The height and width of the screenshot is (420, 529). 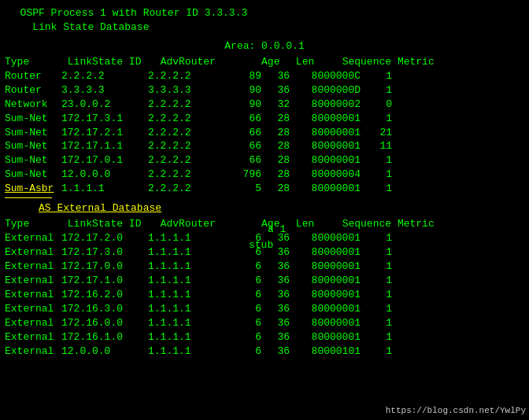 What do you see at coordinates (105, 133) in the screenshot?
I see `cell-lsid: 172.17.2.1` at bounding box center [105, 133].